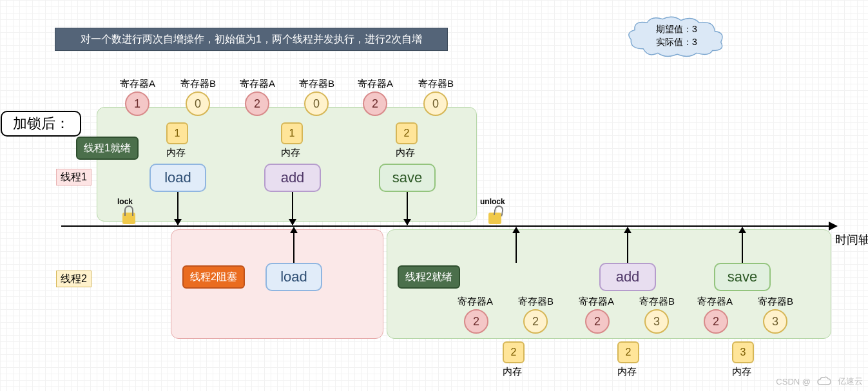  Describe the element at coordinates (677, 43) in the screenshot. I see `actual-value: 实际值：3` at that location.